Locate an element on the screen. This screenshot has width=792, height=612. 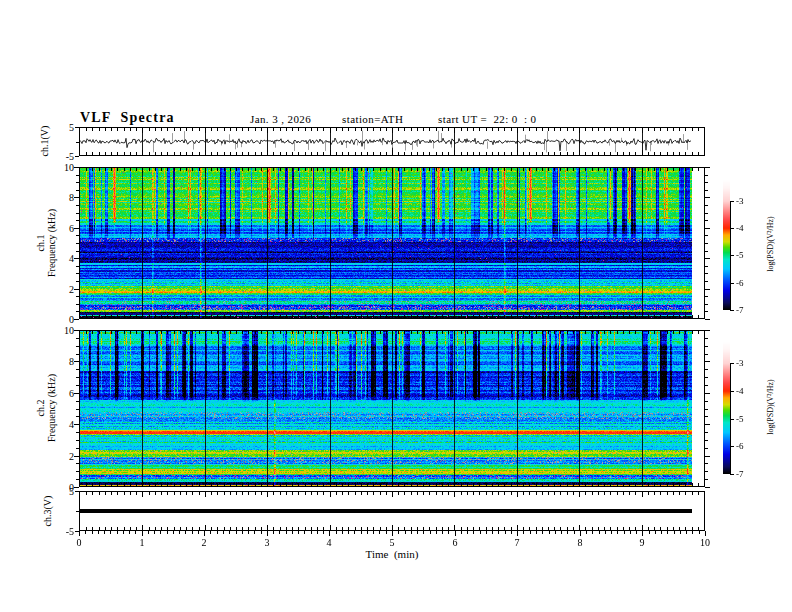
ch1-spectrogram-ylabel-line2: Frequency (kHz) is located at coordinates (52, 243).